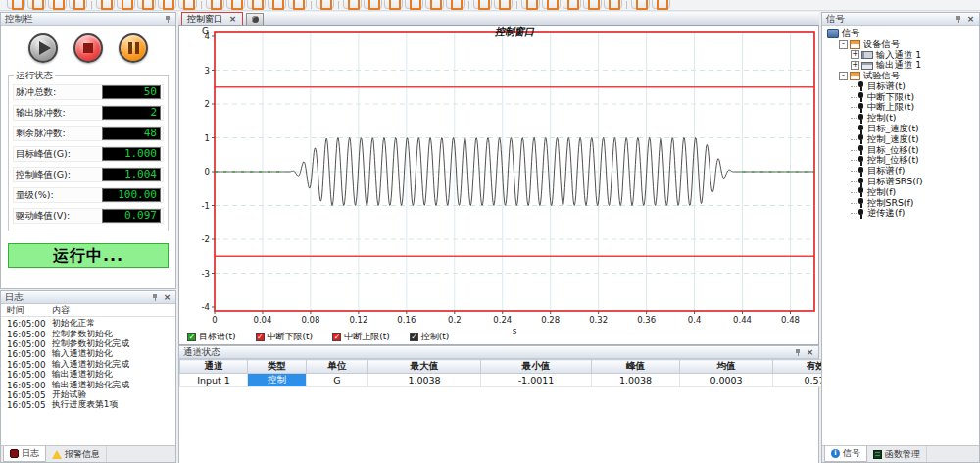  What do you see at coordinates (233, 20) in the screenshot?
I see `tab-close-icon` at bounding box center [233, 20].